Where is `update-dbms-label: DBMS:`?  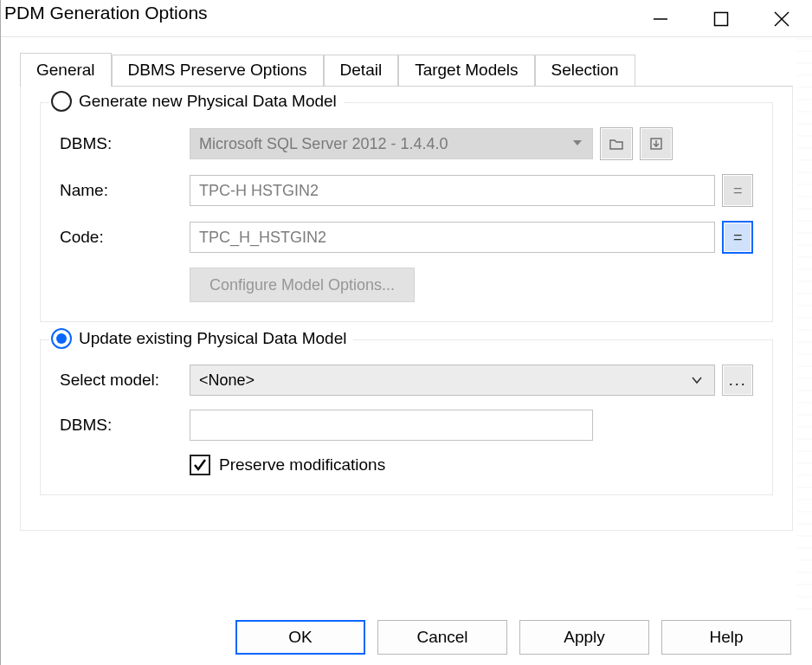
update-dbms-label: DBMS: is located at coordinates (125, 425).